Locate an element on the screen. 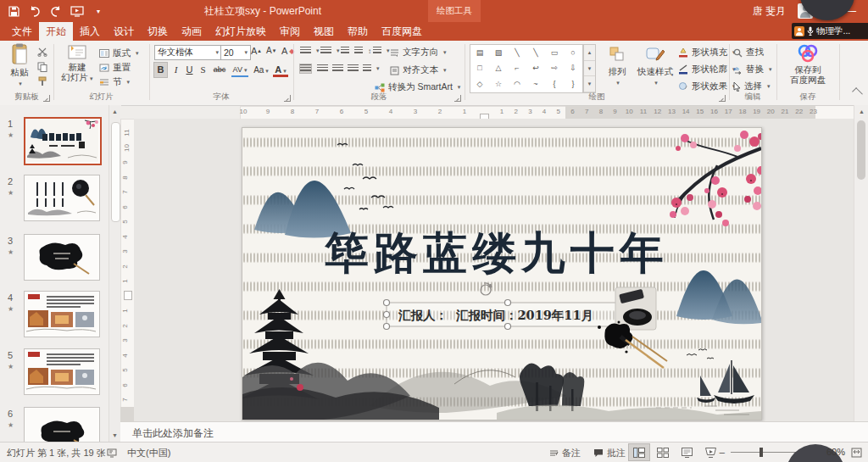 The image size is (868, 462). slideshow-view-button is located at coordinates (710, 453).